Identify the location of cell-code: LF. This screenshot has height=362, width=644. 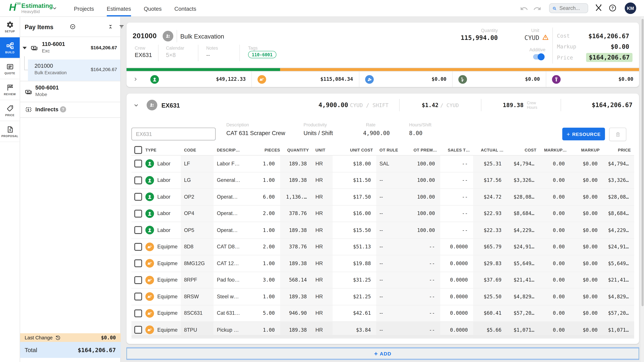
(197, 164).